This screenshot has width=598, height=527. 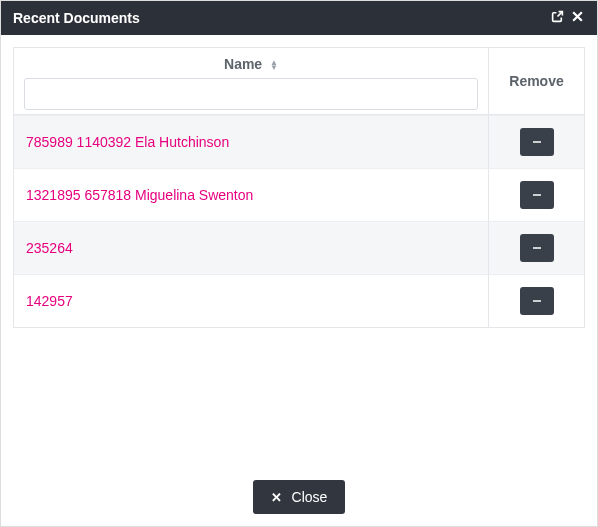 What do you see at coordinates (140, 195) in the screenshot?
I see `document-link: 1321895 657818 Miguelina Swenton` at bounding box center [140, 195].